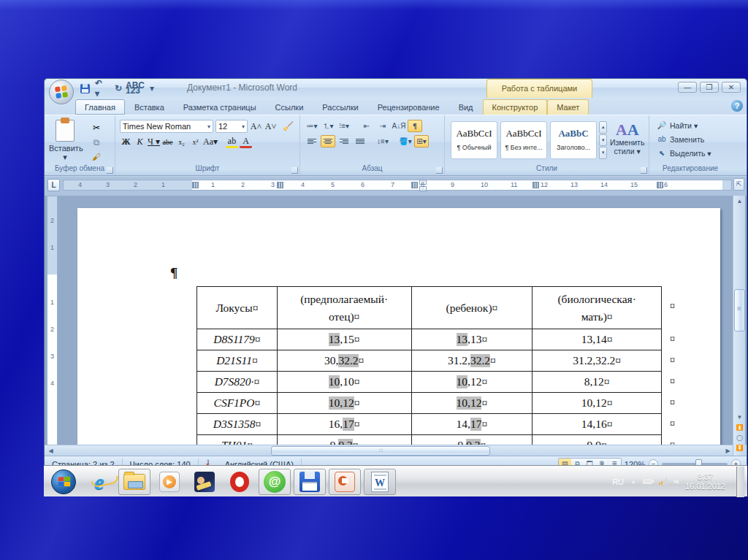  Describe the element at coordinates (96, 128) in the screenshot. I see `cut-button: ✂` at that location.